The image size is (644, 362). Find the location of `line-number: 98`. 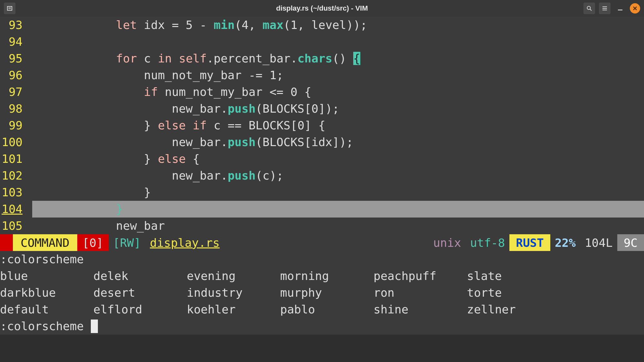

line-number: 98 is located at coordinates (16, 109).